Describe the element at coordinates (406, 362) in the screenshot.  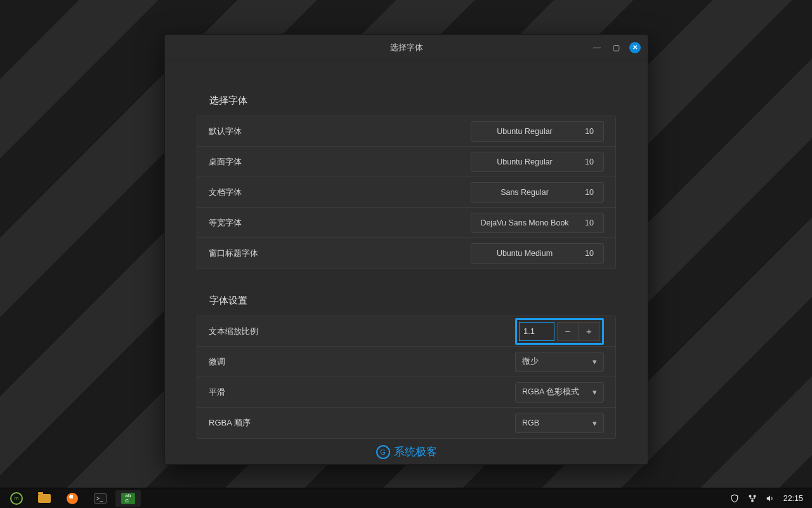
I see `row-hinting: 微调 微少 ▾` at that location.